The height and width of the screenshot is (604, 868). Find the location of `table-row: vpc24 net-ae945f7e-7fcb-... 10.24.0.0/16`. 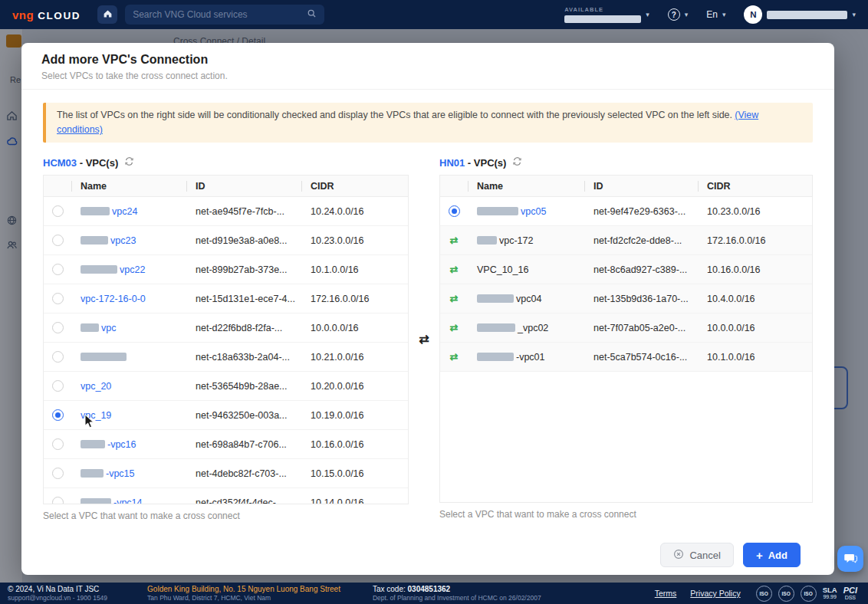

table-row: vpc24 net-ae945f7e-7fcb-... 10.24.0.0/16 is located at coordinates (225, 212).